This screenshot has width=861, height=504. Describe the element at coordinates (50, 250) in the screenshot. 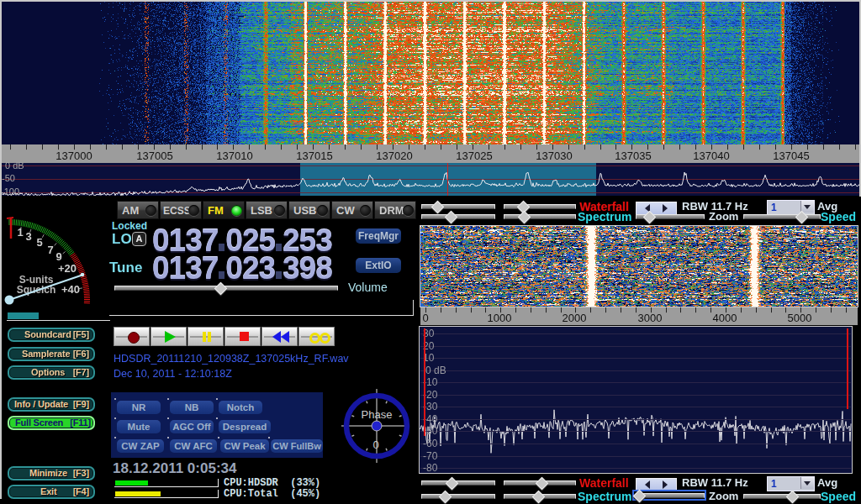

I see `svg-text: 7` at that location.